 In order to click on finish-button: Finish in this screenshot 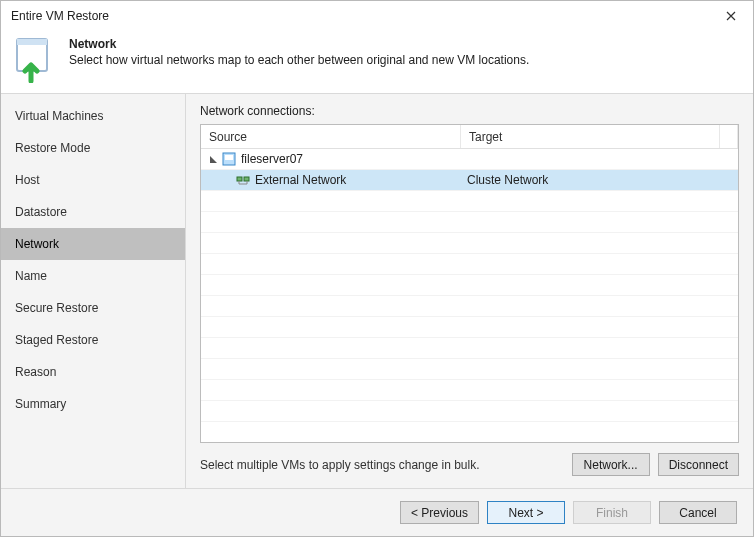, I will do `click(612, 512)`.